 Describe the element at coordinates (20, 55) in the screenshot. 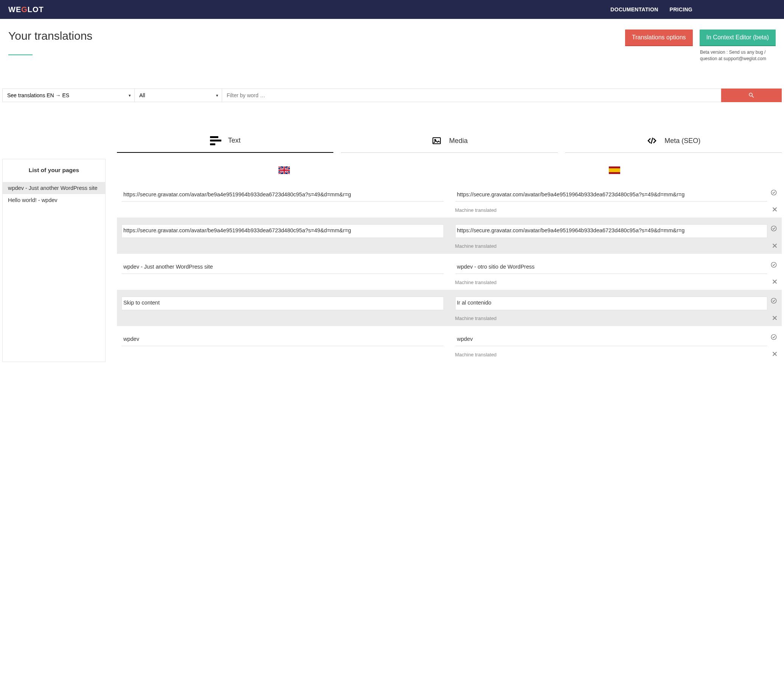

I see `title-underline` at that location.